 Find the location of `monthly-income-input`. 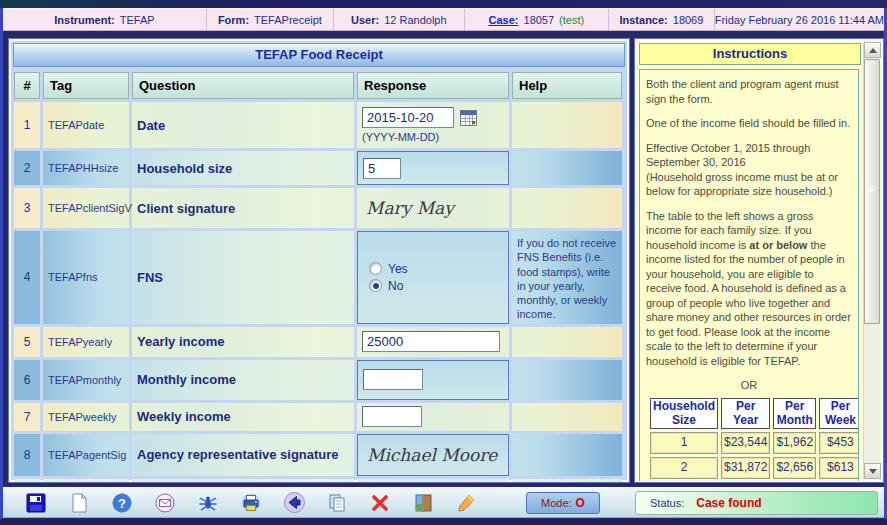

monthly-income-input is located at coordinates (393, 380).